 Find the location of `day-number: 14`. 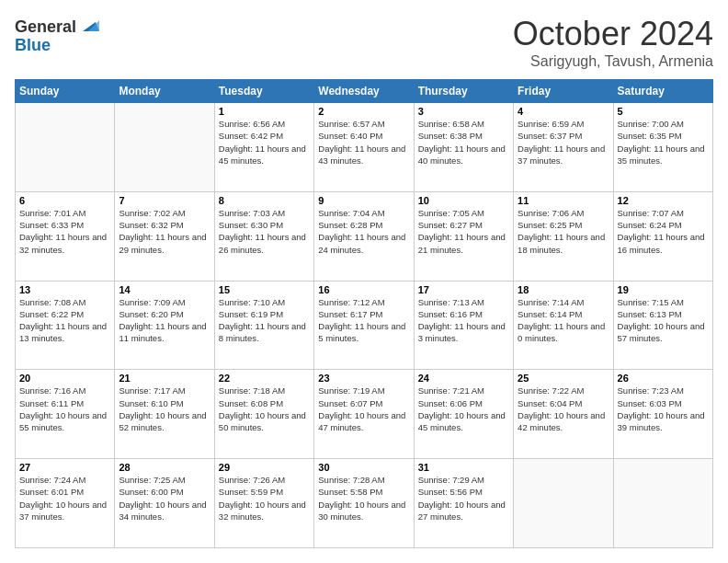

day-number: 14 is located at coordinates (164, 290).